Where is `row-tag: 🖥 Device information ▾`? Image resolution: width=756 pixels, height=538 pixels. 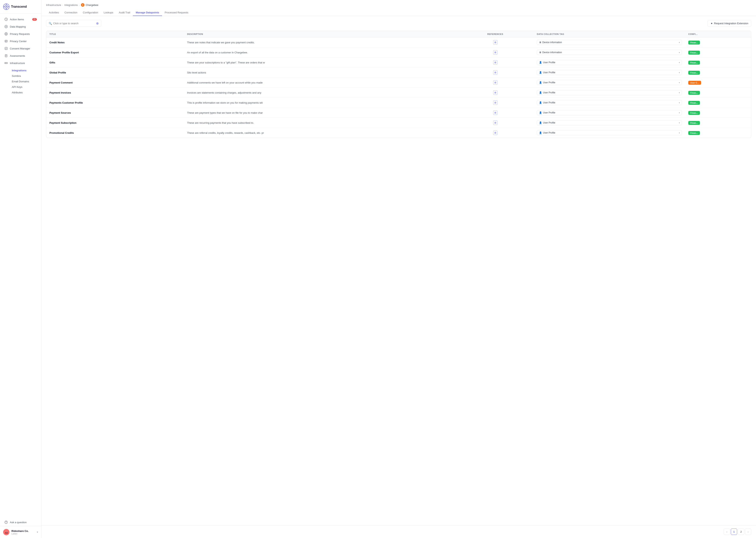
row-tag: 🖥 Device information ▾ is located at coordinates (609, 52).